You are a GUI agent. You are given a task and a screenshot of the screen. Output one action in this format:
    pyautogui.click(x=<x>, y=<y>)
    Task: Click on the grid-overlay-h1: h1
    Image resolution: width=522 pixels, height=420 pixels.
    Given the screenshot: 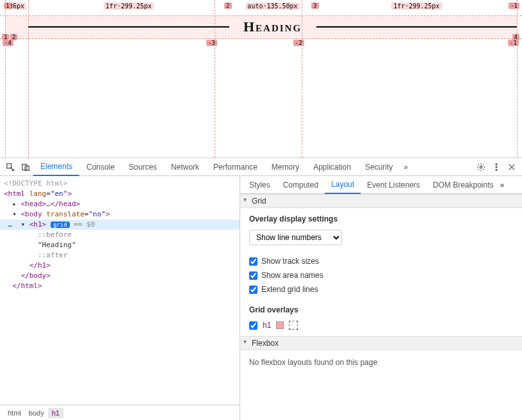 What is the action you would take?
    pyautogui.click(x=381, y=325)
    